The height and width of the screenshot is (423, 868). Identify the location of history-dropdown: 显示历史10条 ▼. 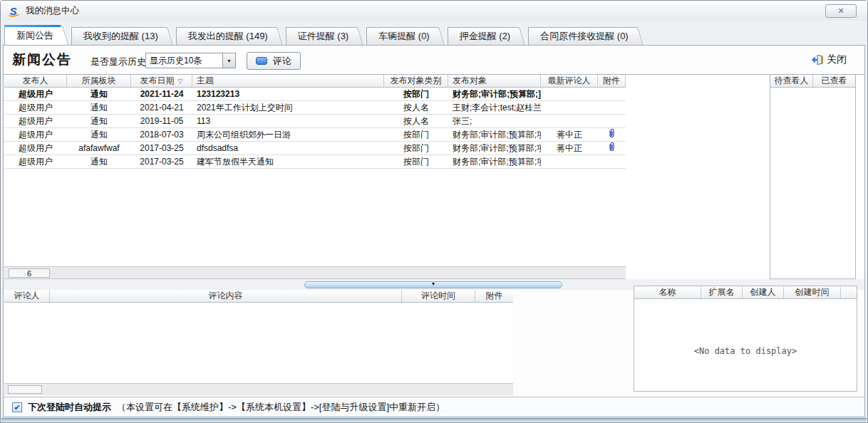
(191, 61).